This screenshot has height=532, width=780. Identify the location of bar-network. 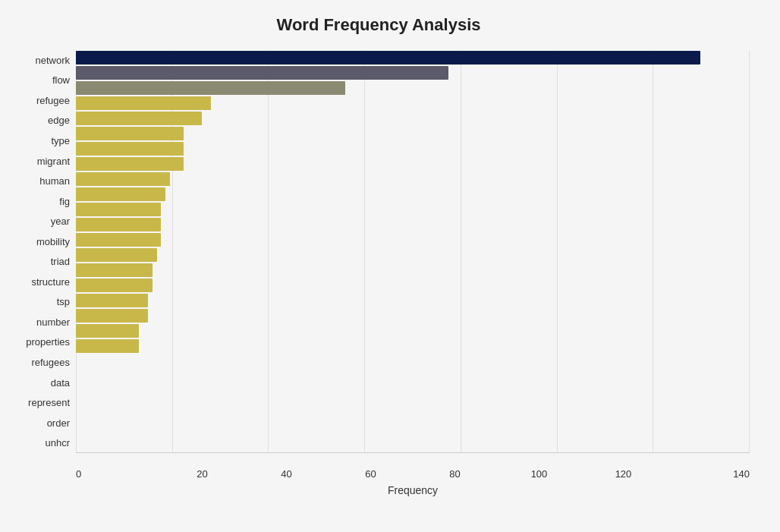
(388, 58).